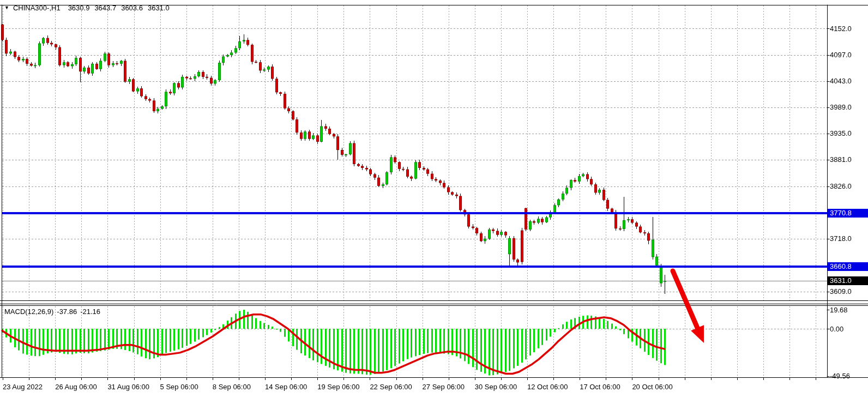 This screenshot has width=868, height=398. I want to click on time-tick-label: 12 Oct 06:00, so click(547, 387).